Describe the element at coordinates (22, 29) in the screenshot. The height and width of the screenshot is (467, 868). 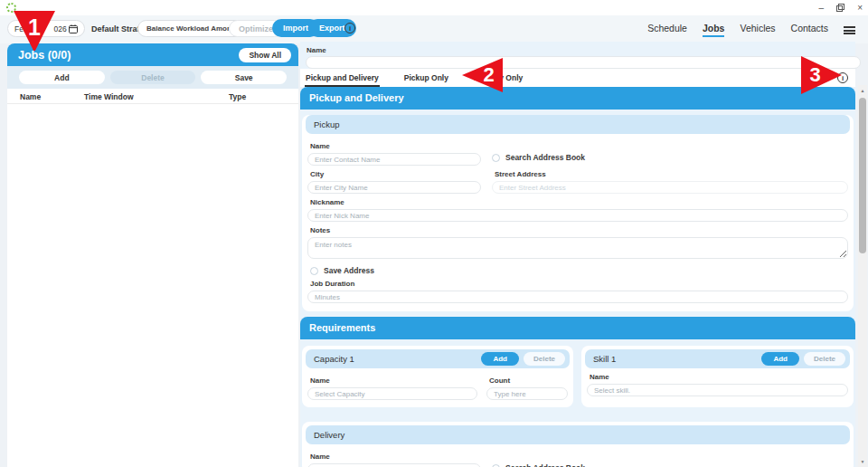
I see `date-text-left: Febr` at that location.